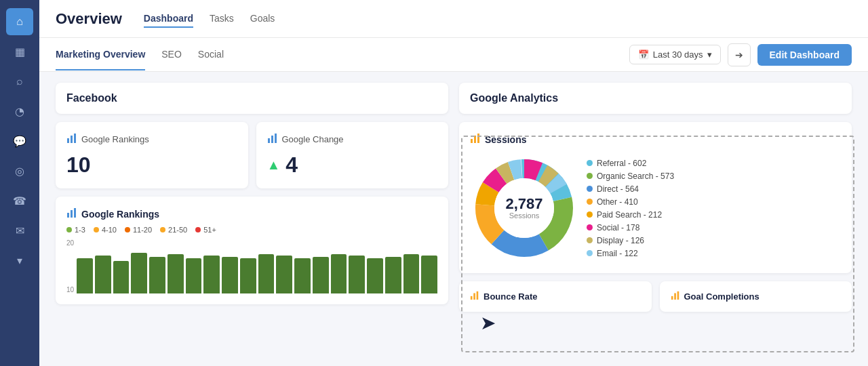 This screenshot has width=868, height=366. What do you see at coordinates (590, 188) in the screenshot?
I see `direct-color` at bounding box center [590, 188].